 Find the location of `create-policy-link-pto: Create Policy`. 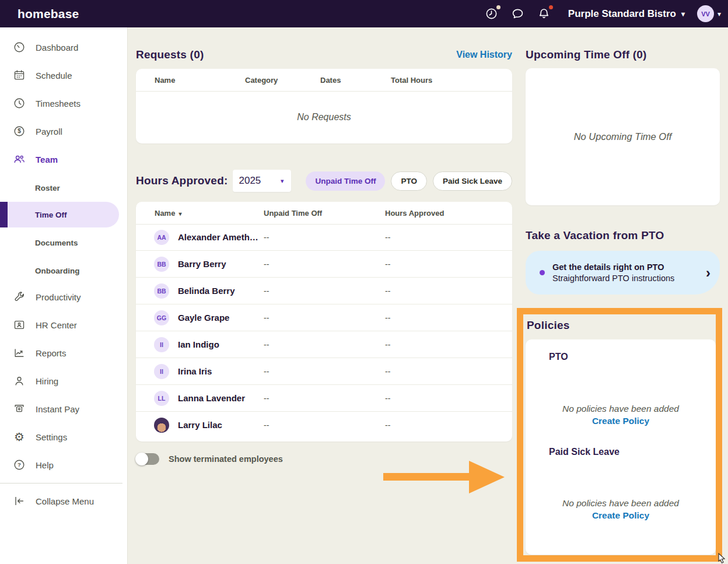

create-policy-link-pto: Create Policy is located at coordinates (621, 421).